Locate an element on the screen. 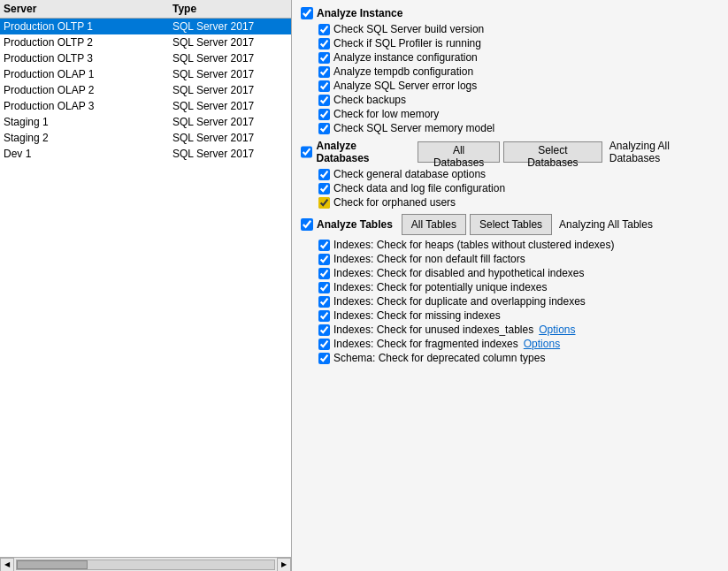 This screenshot has height=571, width=728. server-row: Production OLTP 3SQL Server 2017 is located at coordinates (145, 58).